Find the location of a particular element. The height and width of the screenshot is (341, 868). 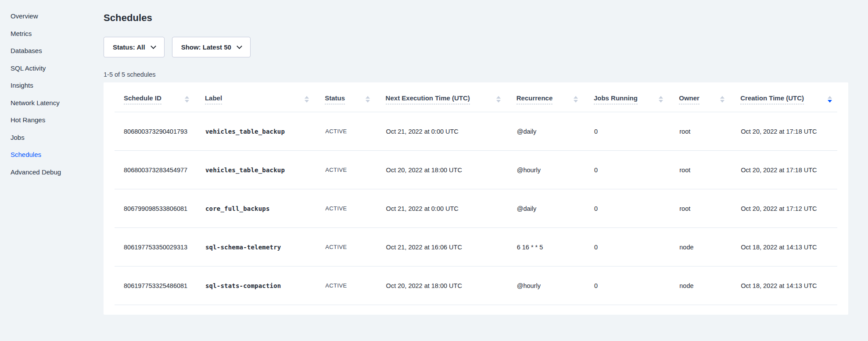

status-filter-dropdown: Status: All is located at coordinates (134, 47).